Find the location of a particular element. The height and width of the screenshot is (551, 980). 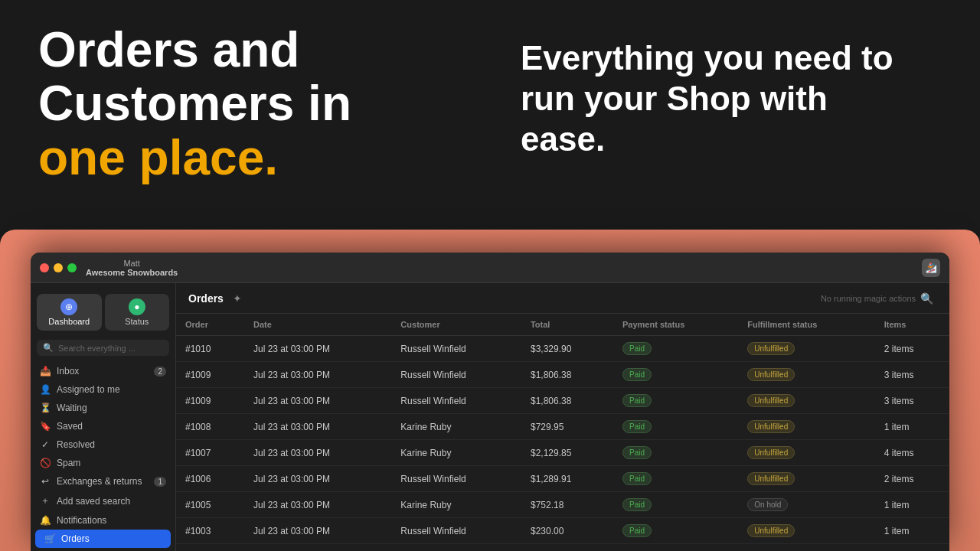

cell-total: $230.00 is located at coordinates (567, 531).